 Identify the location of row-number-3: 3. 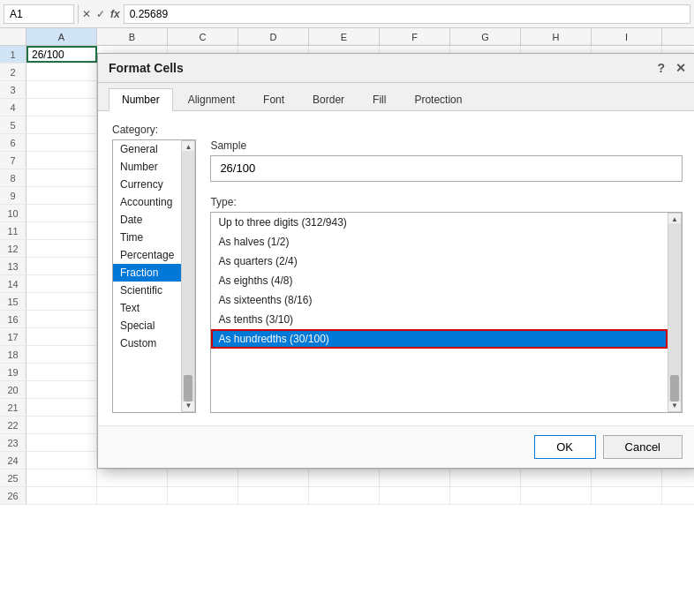
(13, 90).